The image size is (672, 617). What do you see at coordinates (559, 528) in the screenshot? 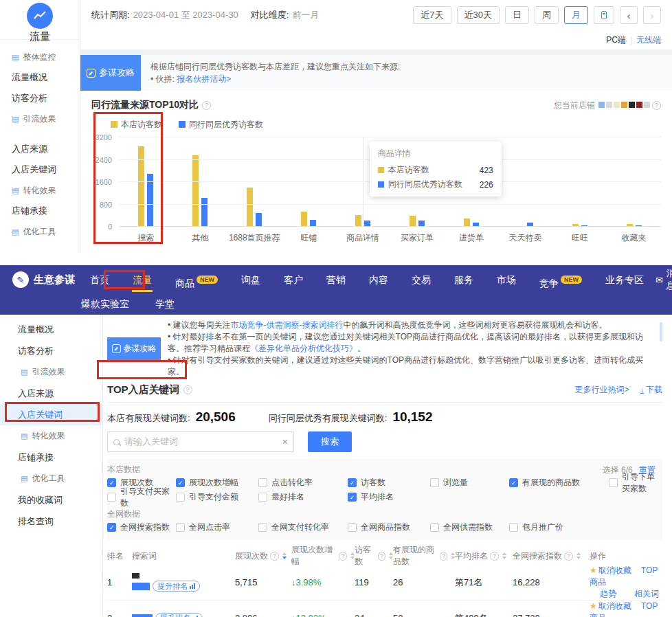
I see `filter-checkbox-包月推广价: 包月推广价` at bounding box center [559, 528].